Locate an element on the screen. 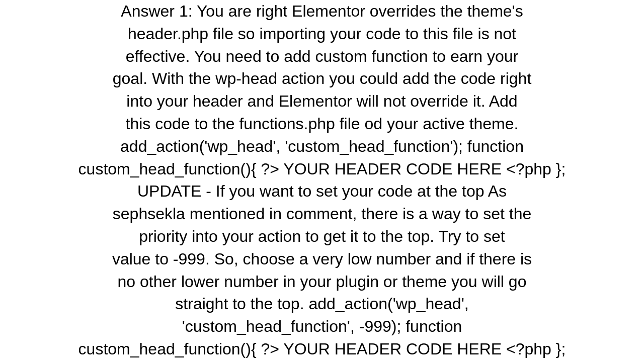 Image resolution: width=644 pixels, height=362 pixels. line15: 'custom_head_function', -999); function is located at coordinates (322, 326).